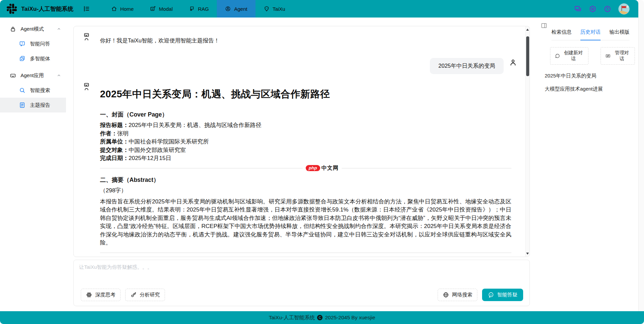 Image resolution: width=644 pixels, height=324 pixels. Describe the element at coordinates (588, 89) in the screenshot. I see `history-item: 大模型应用技术agent进展` at that location.